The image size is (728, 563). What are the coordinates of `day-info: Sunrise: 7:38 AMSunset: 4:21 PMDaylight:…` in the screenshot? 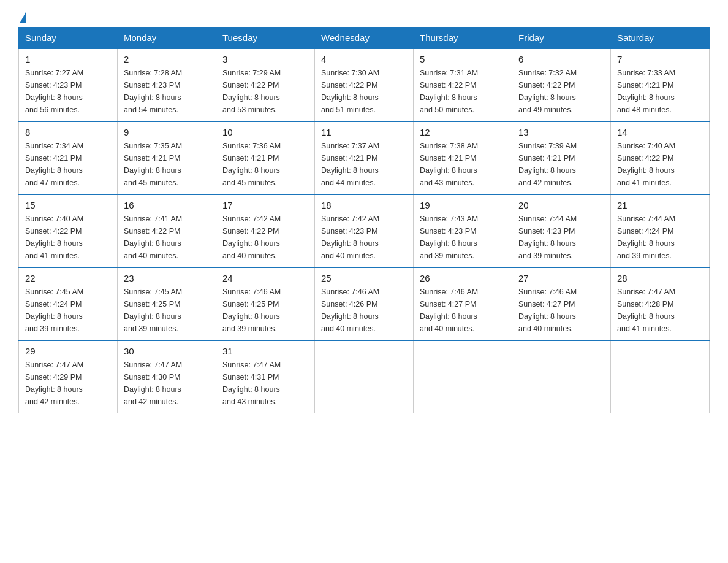 It's located at (463, 164).